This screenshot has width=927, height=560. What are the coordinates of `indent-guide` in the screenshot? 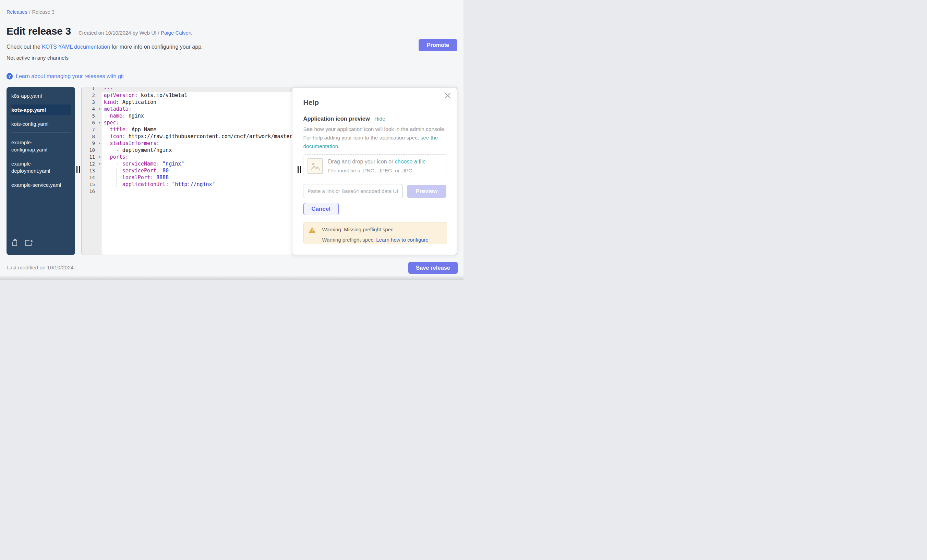 It's located at (117, 178).